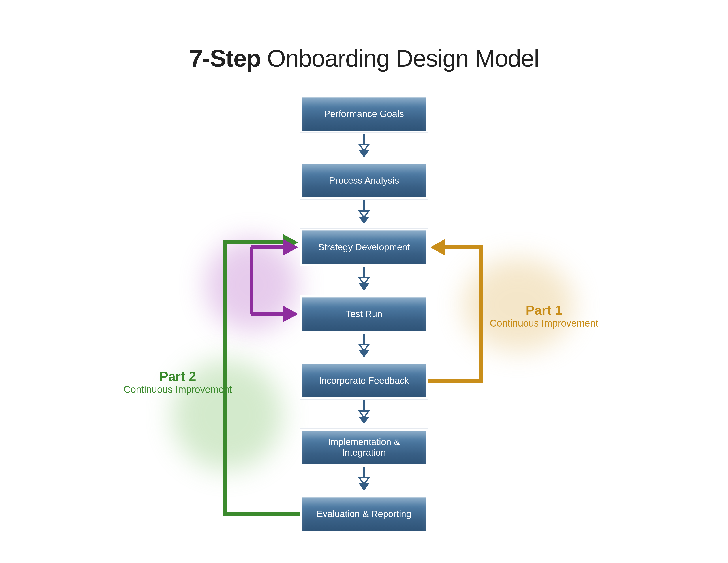 The height and width of the screenshot is (563, 728). What do you see at coordinates (364, 381) in the screenshot?
I see `step-label: Incorporate Feedback` at bounding box center [364, 381].